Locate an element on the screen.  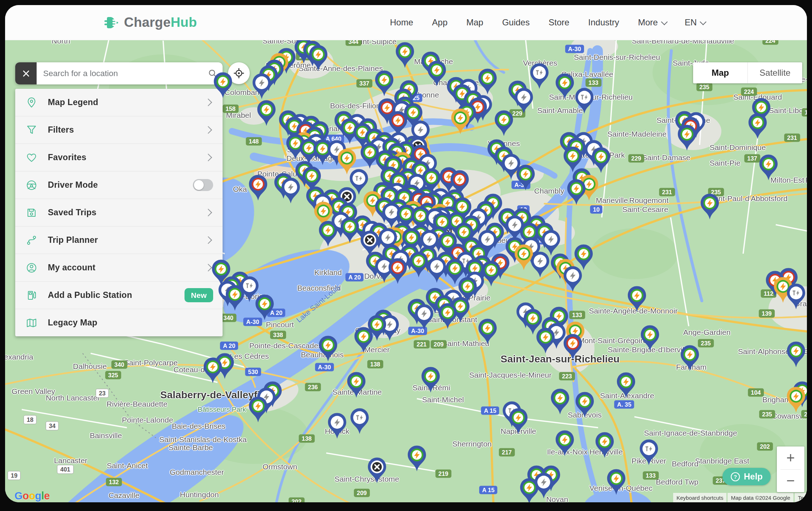
nav-item-label: EN is located at coordinates (691, 22).